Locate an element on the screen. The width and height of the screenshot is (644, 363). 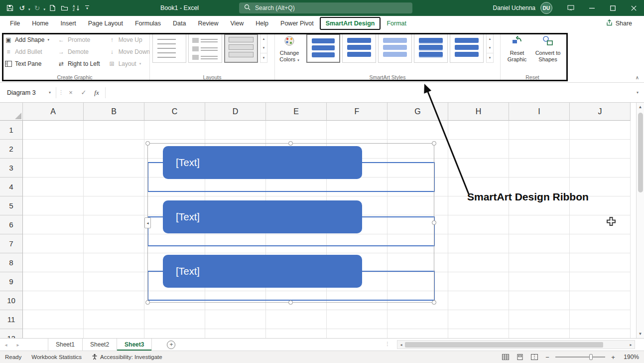
maximize-button is located at coordinates (613, 8).